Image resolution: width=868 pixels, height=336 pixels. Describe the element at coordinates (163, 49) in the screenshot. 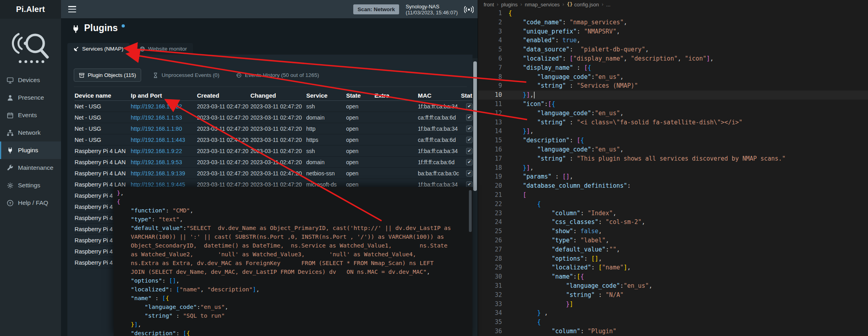

I see `tab-website-monitor: Website monitor` at that location.